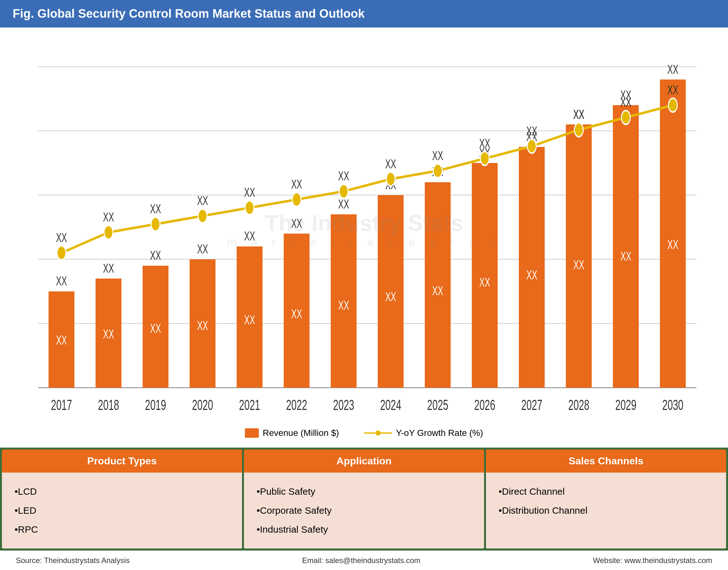 This screenshot has height=570, width=728. Describe the element at coordinates (378, 433) in the screenshot. I see `legend-growth-line` at that location.